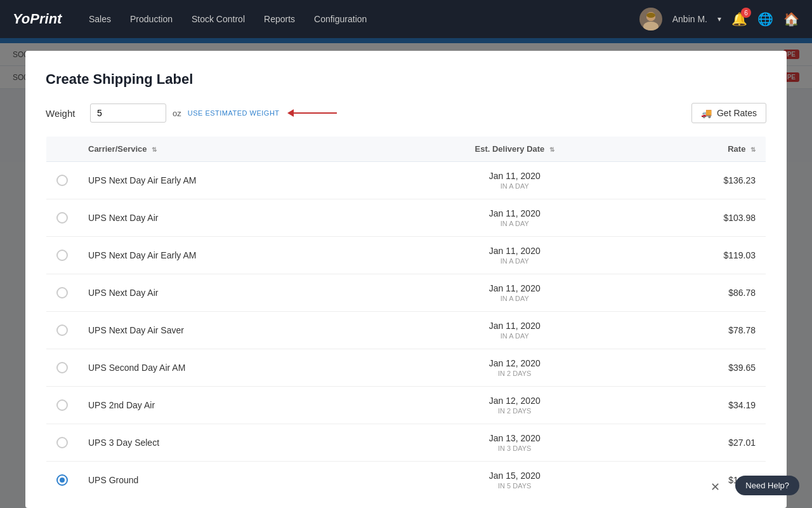 The height and width of the screenshot is (508, 812). I want to click on table-row: UPS Next Day Air SaverJan 11, 2020IN A D…, so click(406, 330).